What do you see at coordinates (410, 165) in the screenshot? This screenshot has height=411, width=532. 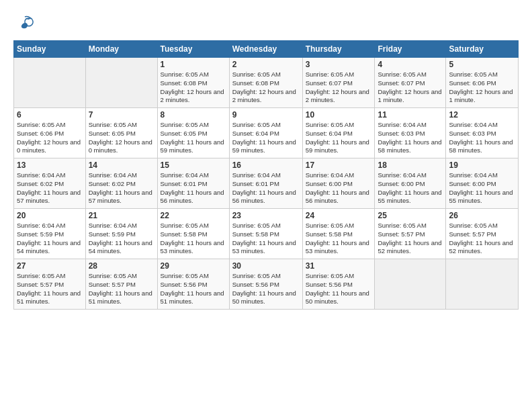 I see `day-number: 18` at bounding box center [410, 165].